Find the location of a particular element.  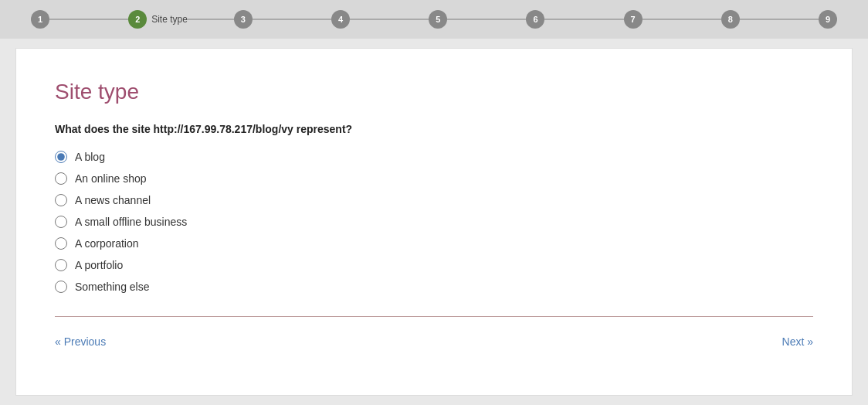

label-corporation: A corporation is located at coordinates (107, 243).